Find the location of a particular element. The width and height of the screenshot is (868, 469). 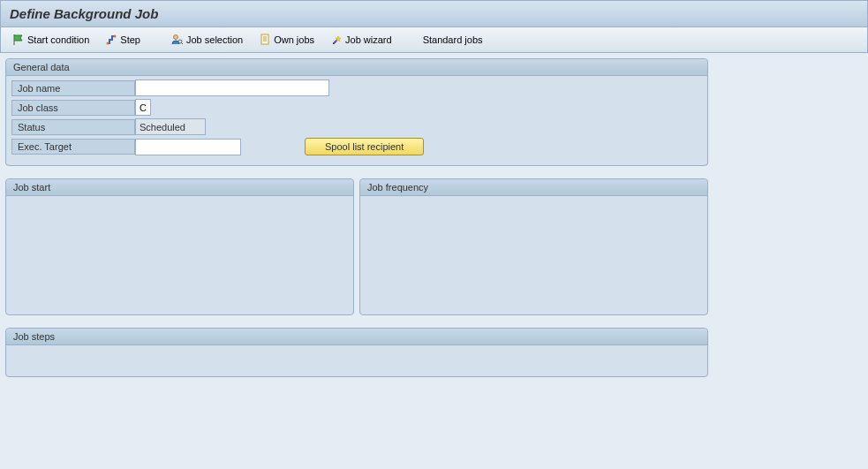

standard-jobs-button: Standard jobs is located at coordinates (453, 40).